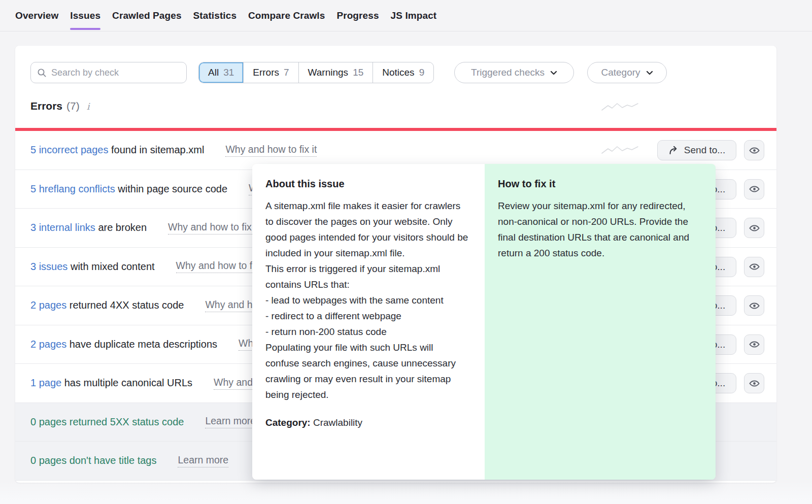 The height and width of the screenshot is (504, 812). Describe the element at coordinates (357, 16) in the screenshot. I see `nav-tab-progress: Progress` at that location.